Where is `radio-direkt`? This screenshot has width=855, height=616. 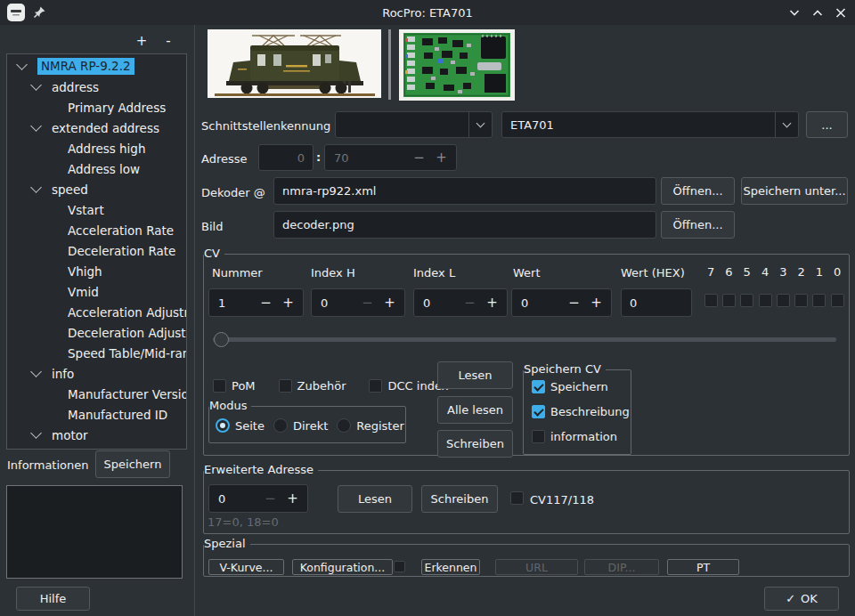 radio-direkt is located at coordinates (281, 426).